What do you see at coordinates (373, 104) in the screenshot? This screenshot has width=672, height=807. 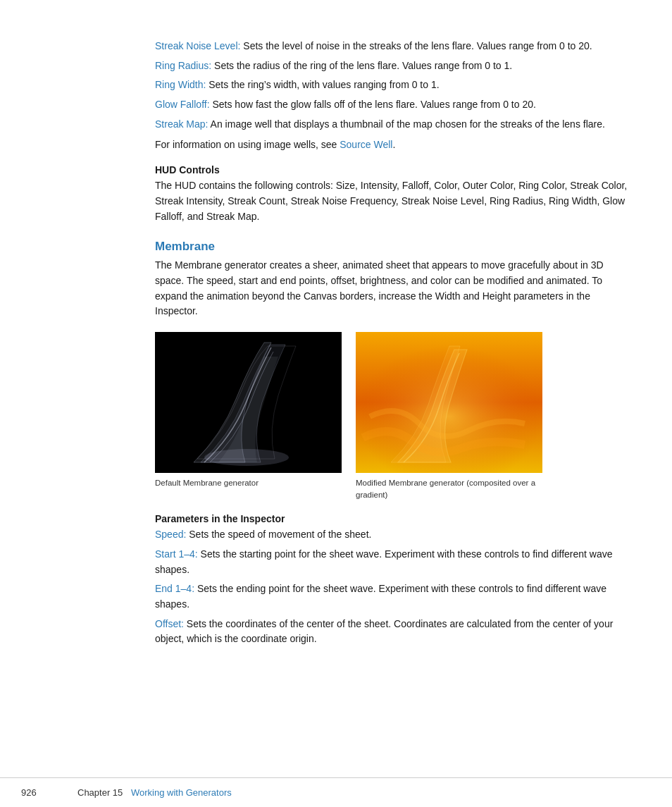 I see `glow-falloff-desc: Sets how fast the glow falls off of the …` at bounding box center [373, 104].